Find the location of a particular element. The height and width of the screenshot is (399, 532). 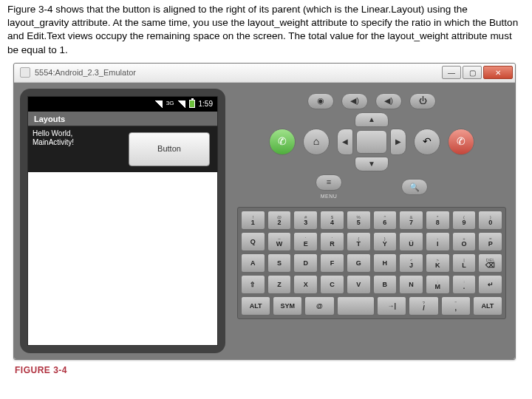

key-l: |L is located at coordinates (464, 263).